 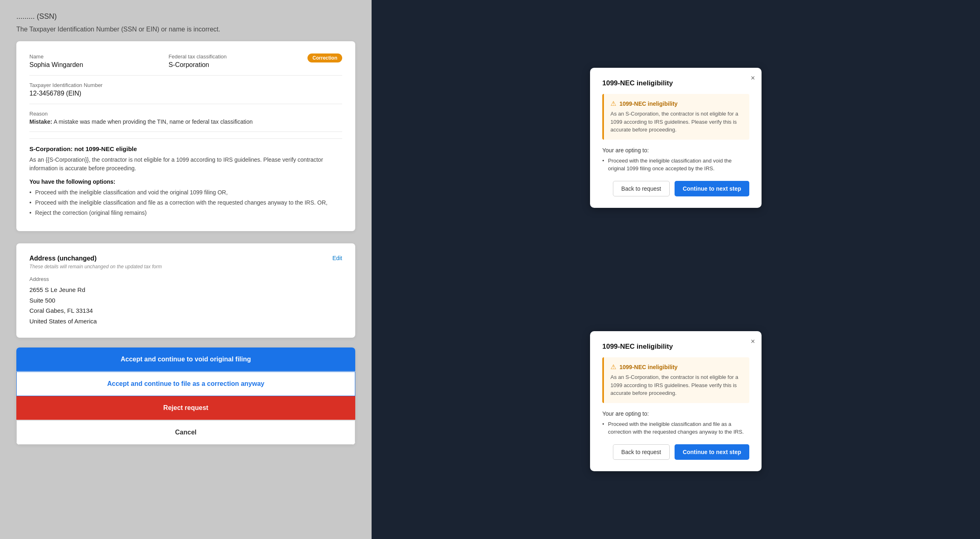 I want to click on continue-next-step-bottom-button: Continue to next step, so click(x=712, y=452).